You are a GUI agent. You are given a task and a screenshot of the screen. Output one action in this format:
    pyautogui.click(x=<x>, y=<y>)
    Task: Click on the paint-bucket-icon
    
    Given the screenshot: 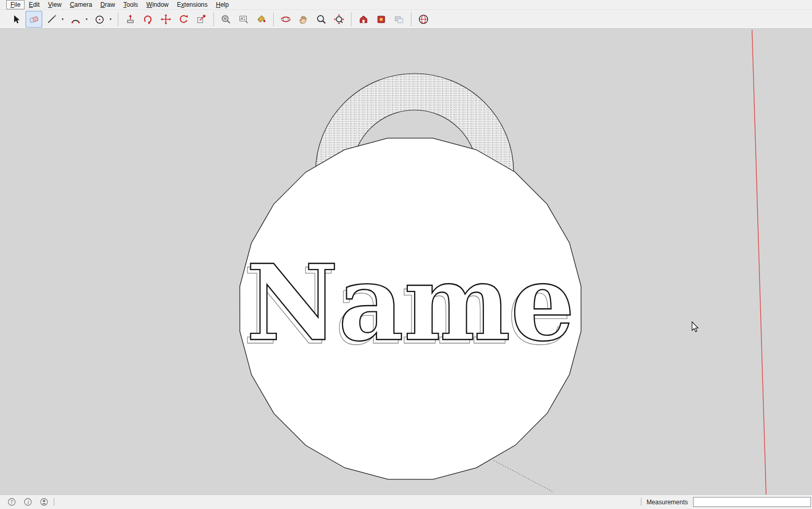 What is the action you would take?
    pyautogui.click(x=261, y=19)
    